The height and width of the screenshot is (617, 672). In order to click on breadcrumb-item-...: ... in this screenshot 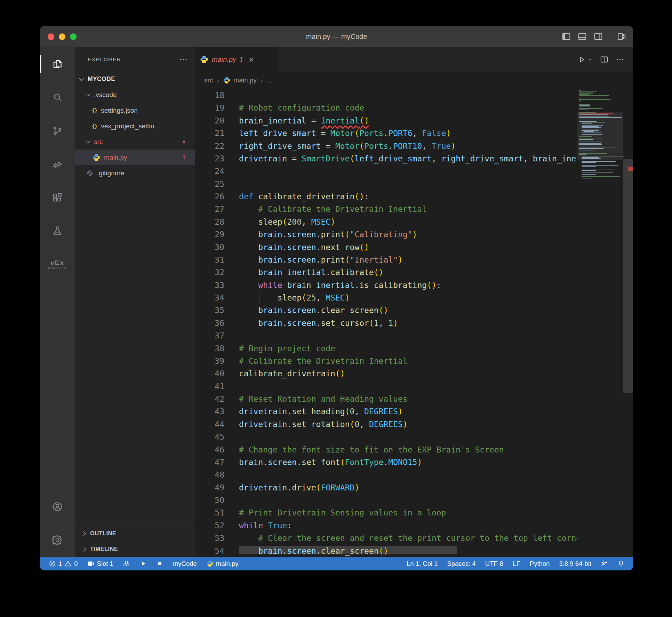, I will do `click(270, 80)`.